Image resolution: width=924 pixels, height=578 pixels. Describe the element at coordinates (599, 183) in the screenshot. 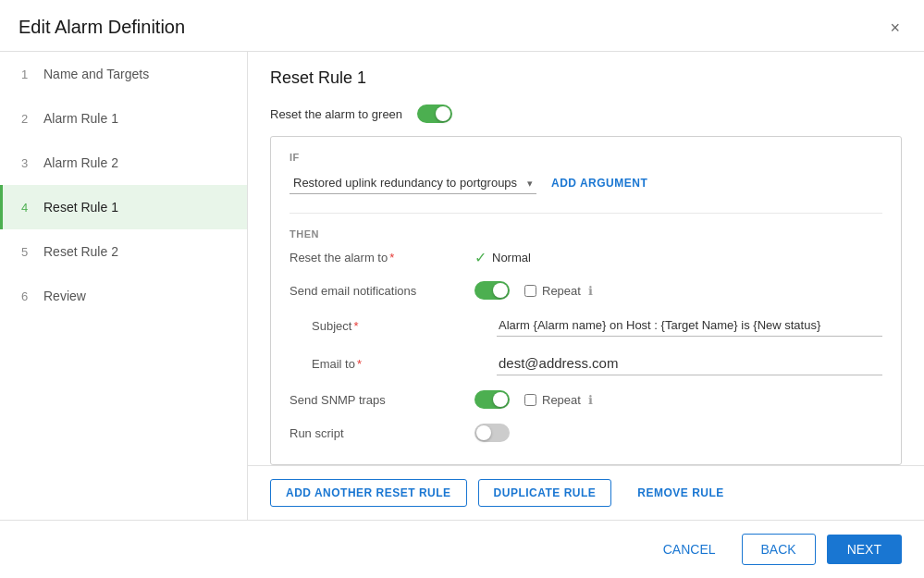

I see `add-argument-button: ADD ARGUMENT` at that location.